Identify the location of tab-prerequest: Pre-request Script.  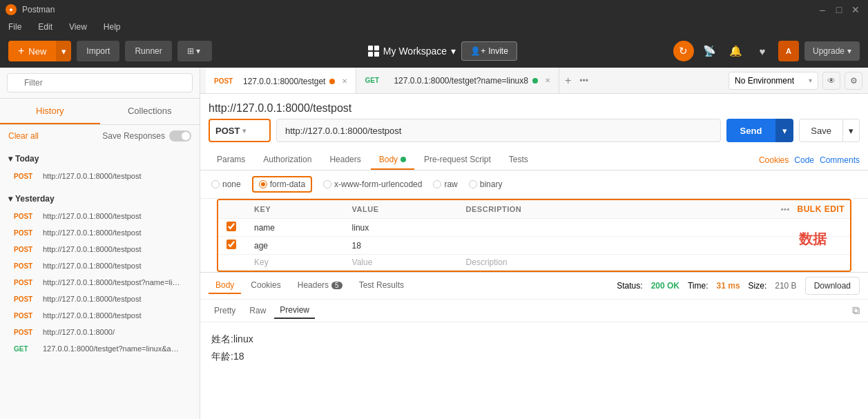
(457, 160).